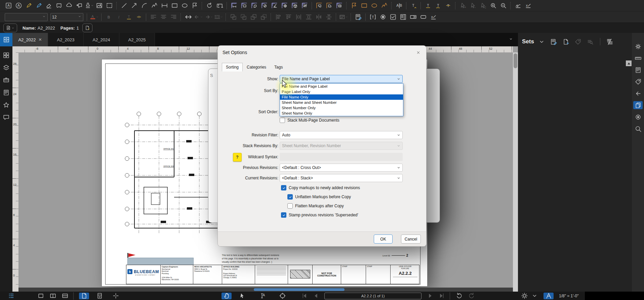  Describe the element at coordinates (638, 82) in the screenshot. I see `bookmarks-icon` at that location.